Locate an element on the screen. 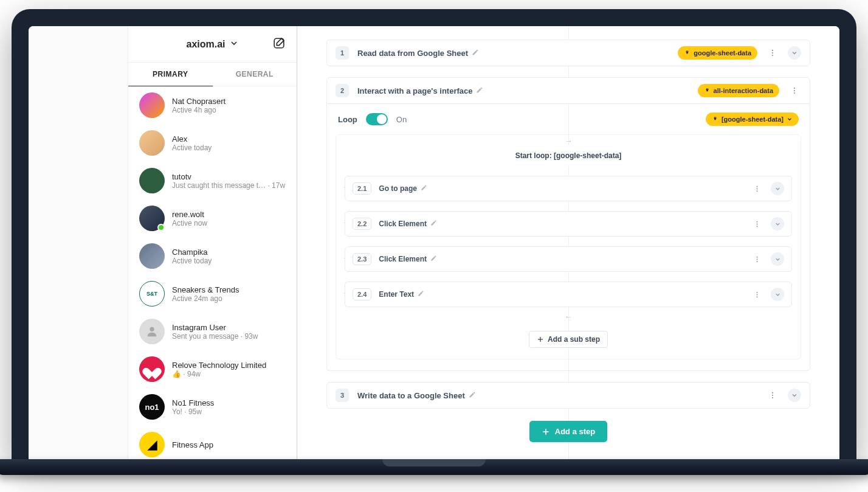 This screenshot has width=868, height=492. laptop-notch is located at coordinates (434, 463).